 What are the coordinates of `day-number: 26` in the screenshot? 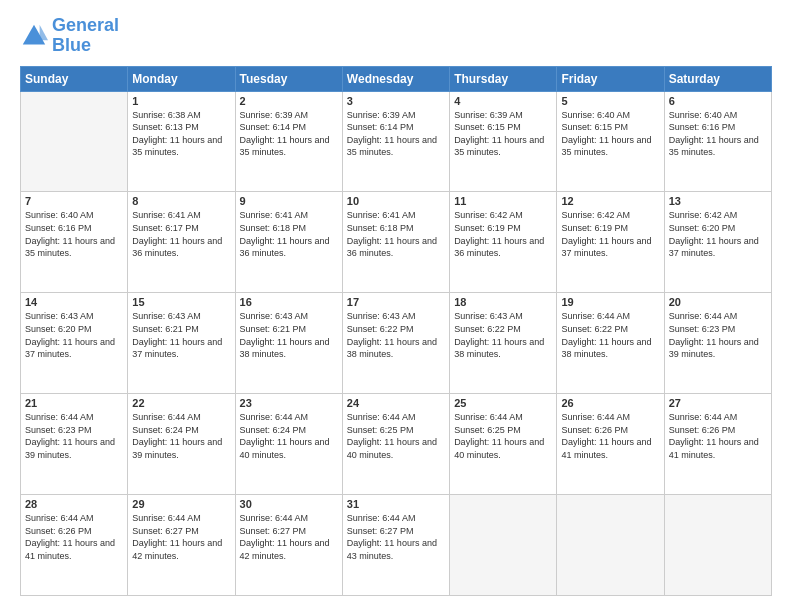 It's located at (610, 403).